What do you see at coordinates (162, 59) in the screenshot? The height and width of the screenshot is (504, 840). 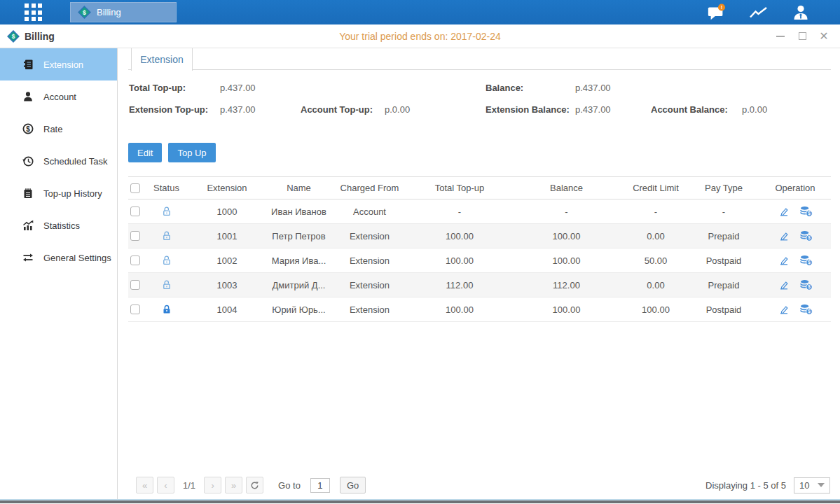 I see `tab-extension: Extension` at bounding box center [162, 59].